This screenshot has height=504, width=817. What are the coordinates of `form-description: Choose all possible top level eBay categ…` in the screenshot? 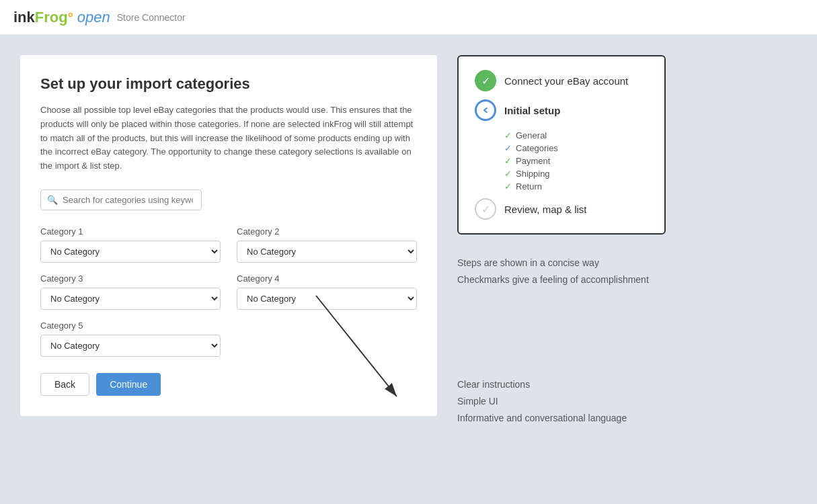 It's located at (229, 138).